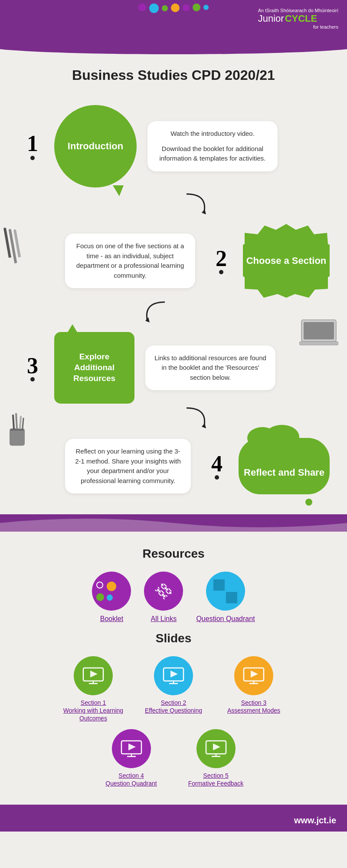 The image size is (347, 868). I want to click on slide-section-3: Section 3Assessment Modes, so click(254, 689).